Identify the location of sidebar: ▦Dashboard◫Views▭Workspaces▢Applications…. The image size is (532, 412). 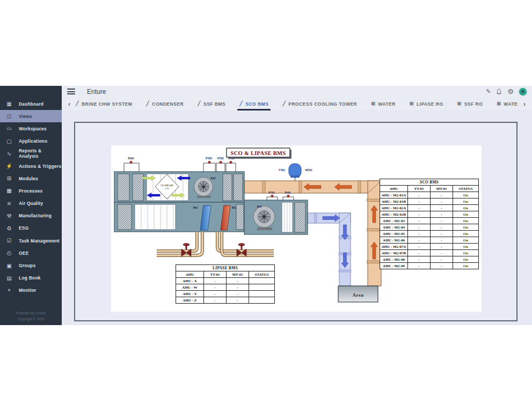
(31, 205).